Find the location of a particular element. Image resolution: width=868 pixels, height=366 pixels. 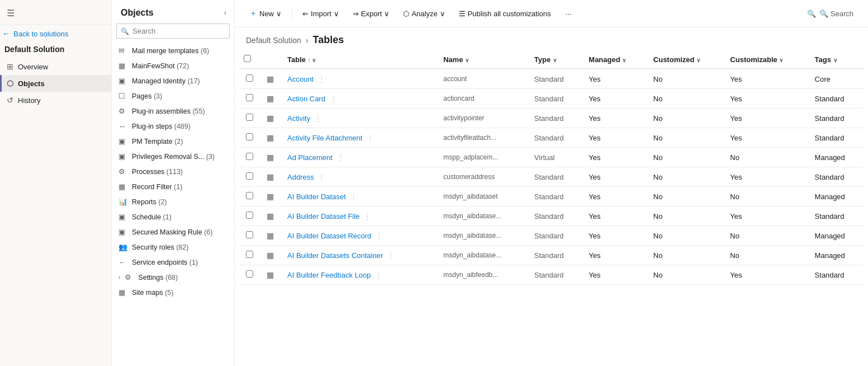

objects-list-item: ▦ Site maps (5) is located at coordinates (173, 292).